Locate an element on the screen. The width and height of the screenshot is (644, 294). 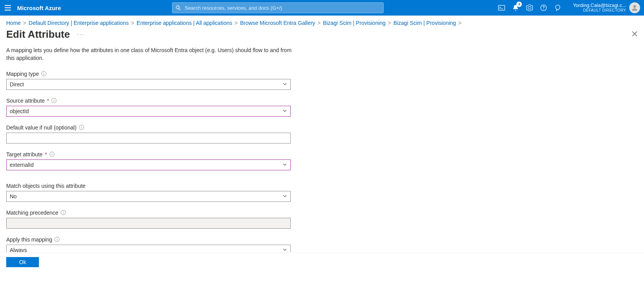
account-control: Yording.Cala@bizagi.c... DEFAULT DIRECTO… is located at coordinates (605, 8).